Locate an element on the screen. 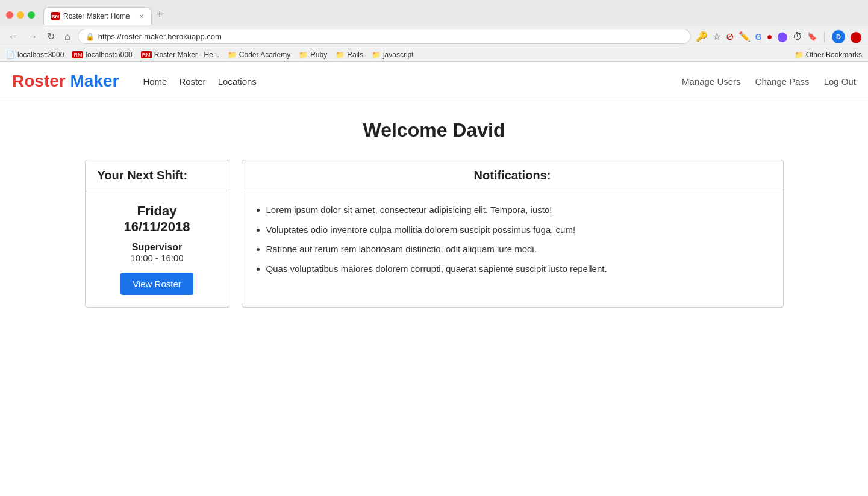  lock-icon: 🔒 is located at coordinates (90, 37).